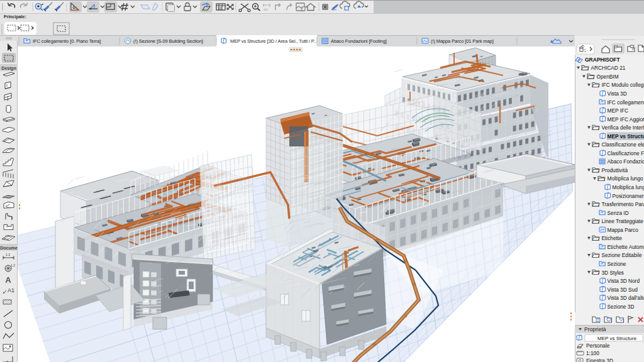 This screenshot has height=362, width=644. Describe the element at coordinates (628, 196) in the screenshot. I see `svg-text: Posizionamento Cas` at that location.